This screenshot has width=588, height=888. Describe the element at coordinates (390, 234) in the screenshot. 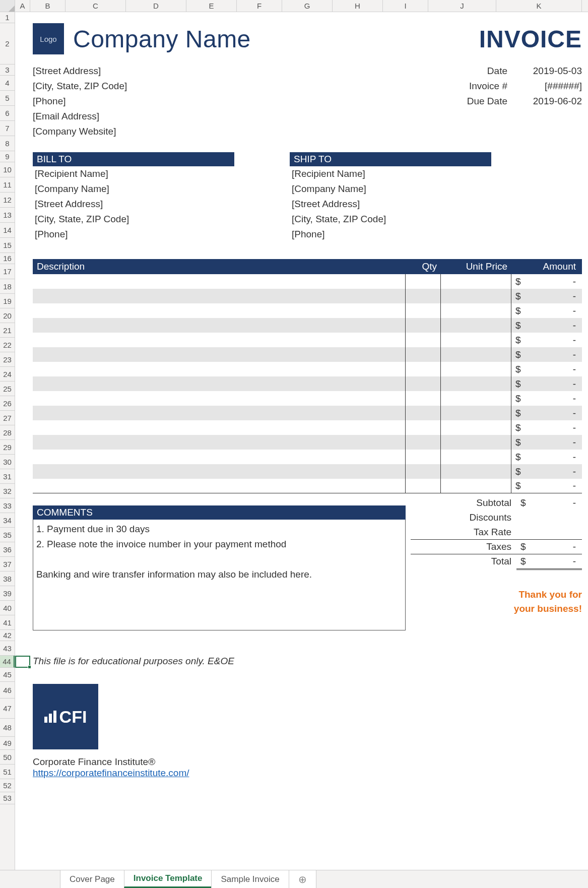

I see `ship-line: [Phone]` at that location.